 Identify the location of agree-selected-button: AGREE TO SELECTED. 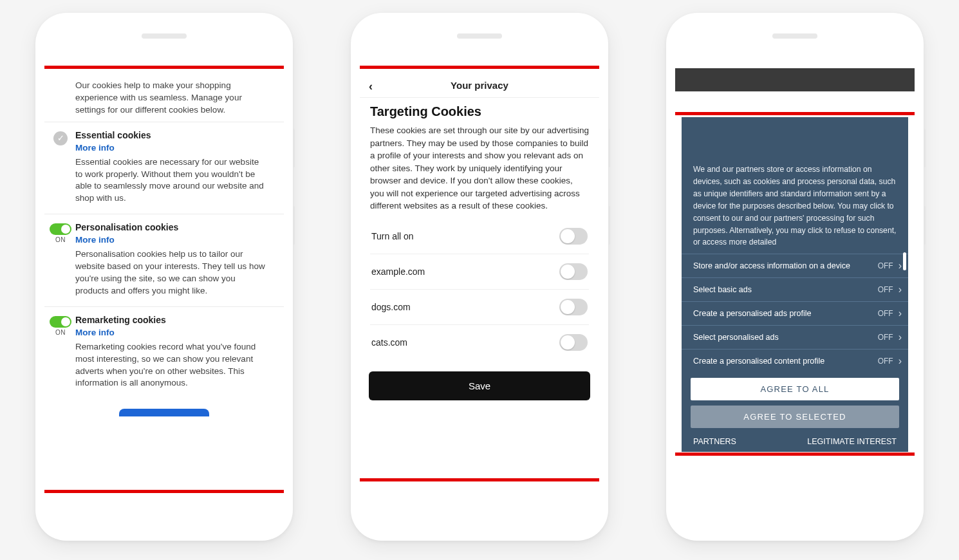
(795, 417).